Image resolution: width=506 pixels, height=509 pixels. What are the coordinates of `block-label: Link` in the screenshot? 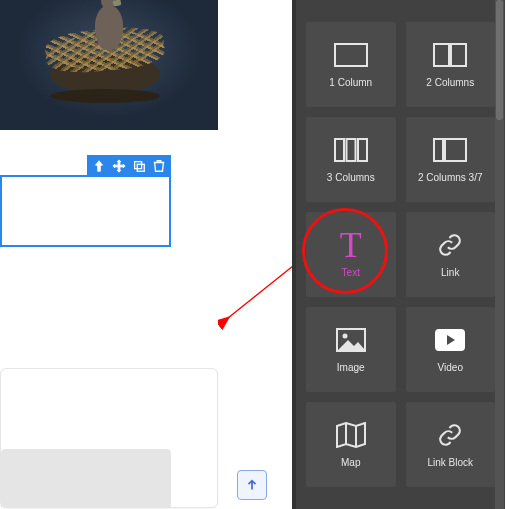 It's located at (450, 272).